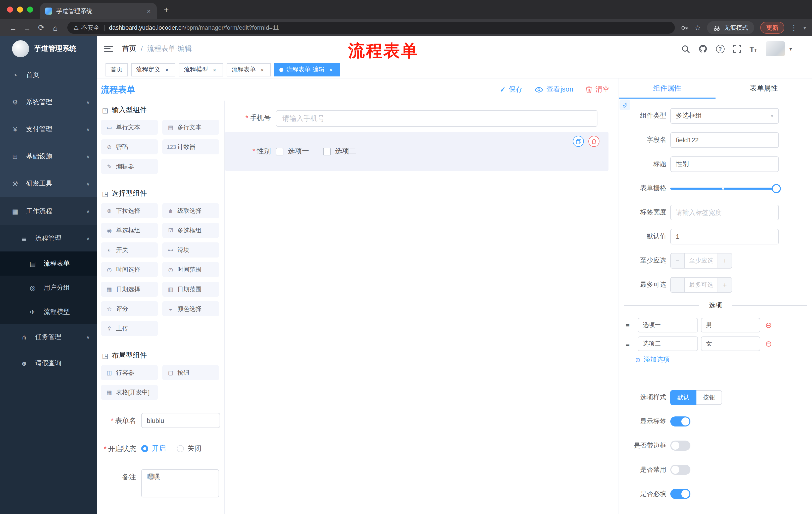 Image resolution: width=812 pixels, height=514 pixels. I want to click on chip-radio-group: ◉单选框组, so click(129, 230).